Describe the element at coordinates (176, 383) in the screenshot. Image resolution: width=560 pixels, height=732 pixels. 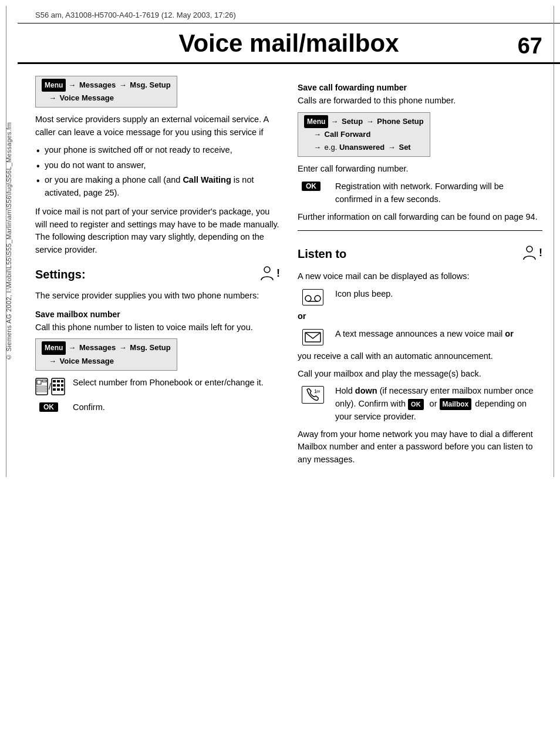
I see `phonebook-label: Select number from Phonebook or enter/ch…` at that location.